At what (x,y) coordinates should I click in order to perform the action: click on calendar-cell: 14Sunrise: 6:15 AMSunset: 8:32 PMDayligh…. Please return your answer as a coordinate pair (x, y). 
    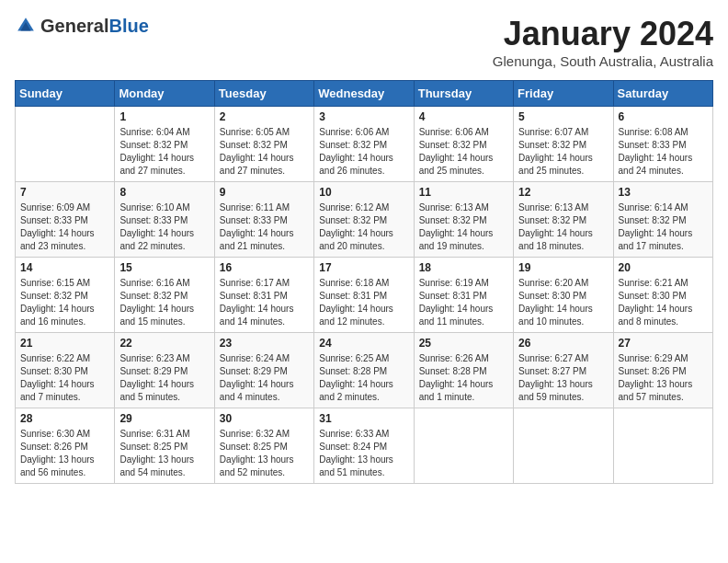
    Looking at the image, I should click on (65, 295).